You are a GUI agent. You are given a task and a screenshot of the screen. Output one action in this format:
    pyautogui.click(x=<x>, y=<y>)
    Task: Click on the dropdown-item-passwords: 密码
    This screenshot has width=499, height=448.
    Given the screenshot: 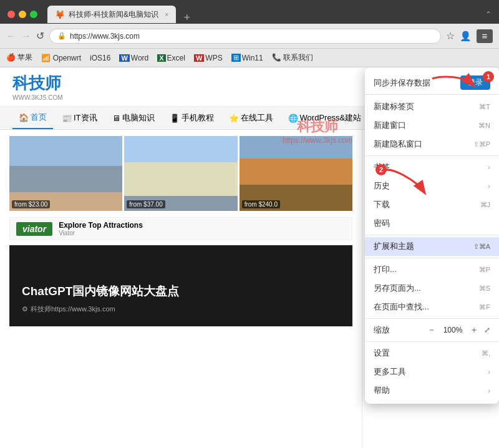 What is the action you would take?
    pyautogui.click(x=432, y=223)
    